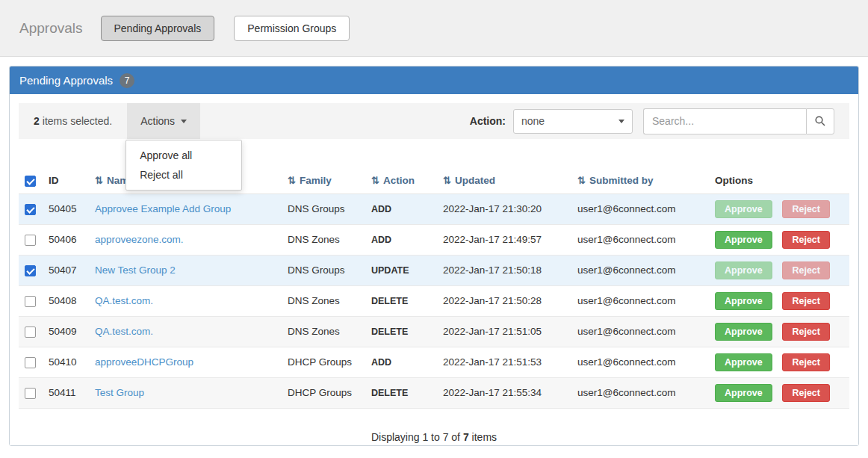  Describe the element at coordinates (144, 362) in the screenshot. I see `row-name-link: approveeDHCPGroup` at that location.